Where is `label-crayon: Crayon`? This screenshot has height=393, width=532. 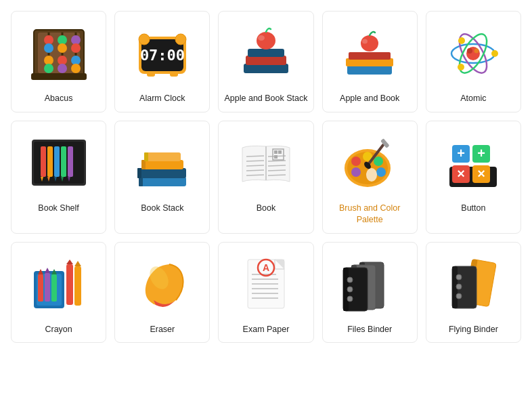 label-crayon: Crayon is located at coordinates (58, 330).